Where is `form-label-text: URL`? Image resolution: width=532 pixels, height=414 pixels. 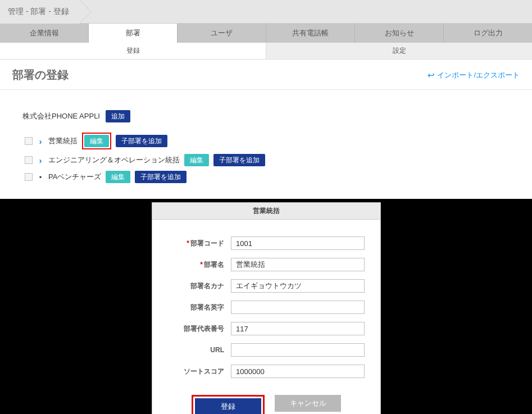 form-label-text: URL is located at coordinates (217, 350).